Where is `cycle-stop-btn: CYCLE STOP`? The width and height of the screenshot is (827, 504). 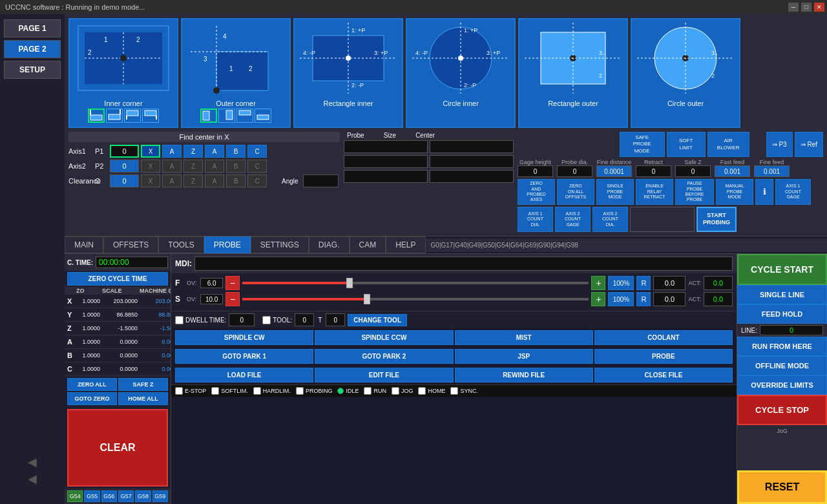
cycle-stop-btn: CYCLE STOP is located at coordinates (782, 410).